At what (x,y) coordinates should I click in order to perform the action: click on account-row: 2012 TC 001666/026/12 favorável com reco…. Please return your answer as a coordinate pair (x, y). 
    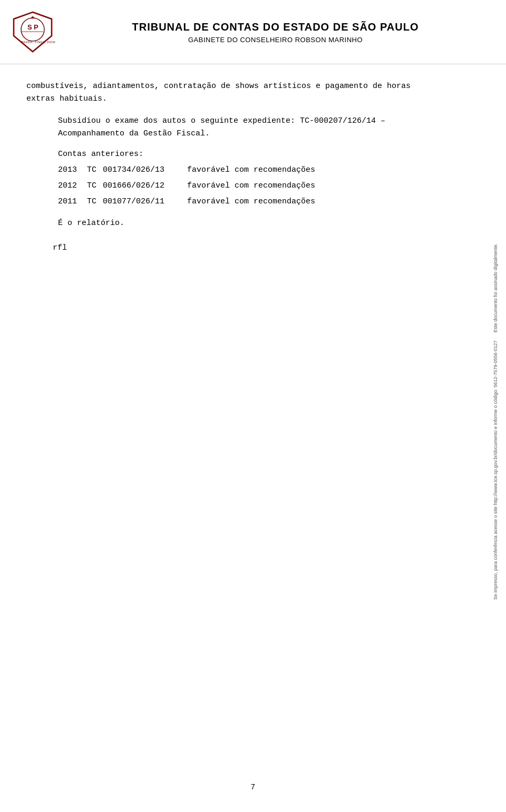
    Looking at the image, I should click on (242, 186).